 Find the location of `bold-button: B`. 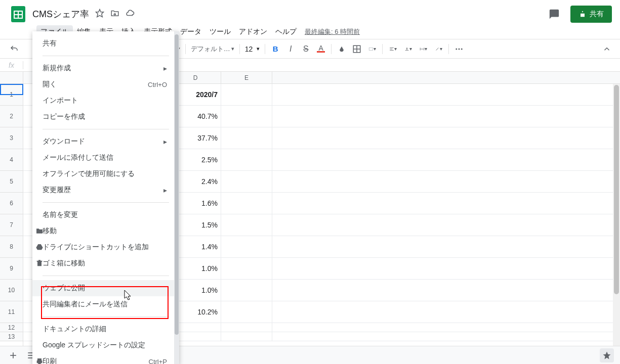

bold-button: B is located at coordinates (275, 49).